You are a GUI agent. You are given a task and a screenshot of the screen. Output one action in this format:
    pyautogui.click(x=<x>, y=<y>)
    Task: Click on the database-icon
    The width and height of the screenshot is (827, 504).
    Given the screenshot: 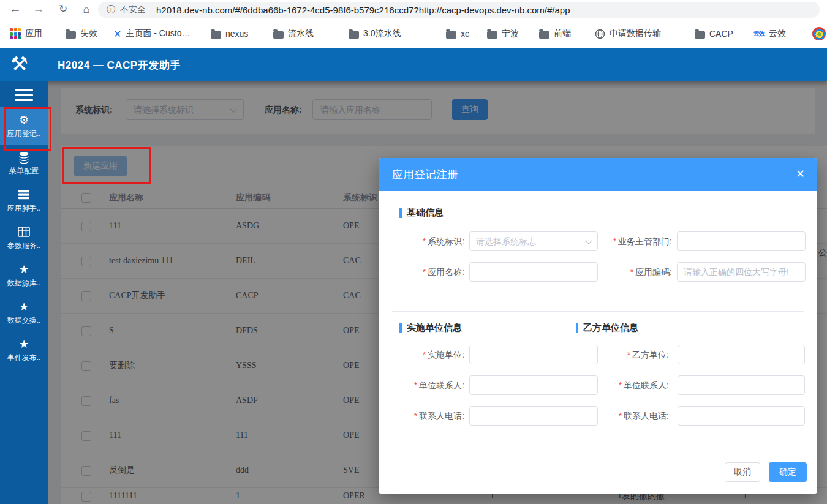 What is the action you would take?
    pyautogui.click(x=24, y=157)
    